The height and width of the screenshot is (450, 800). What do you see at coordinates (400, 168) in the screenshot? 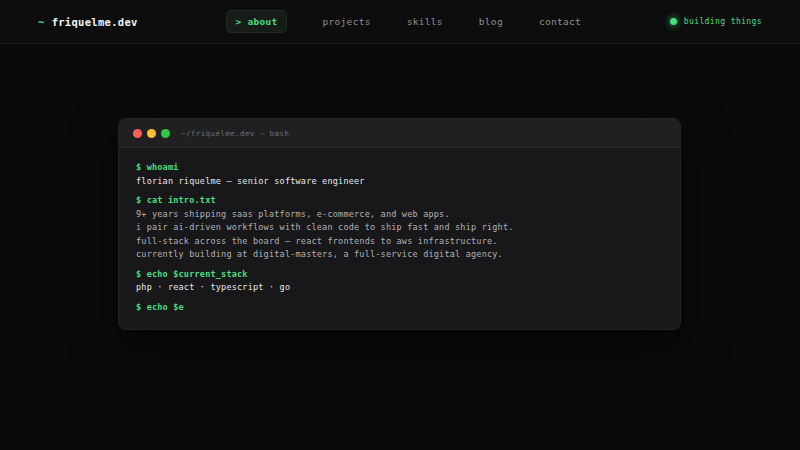
I see `terminal-command: $ whoami` at bounding box center [400, 168].